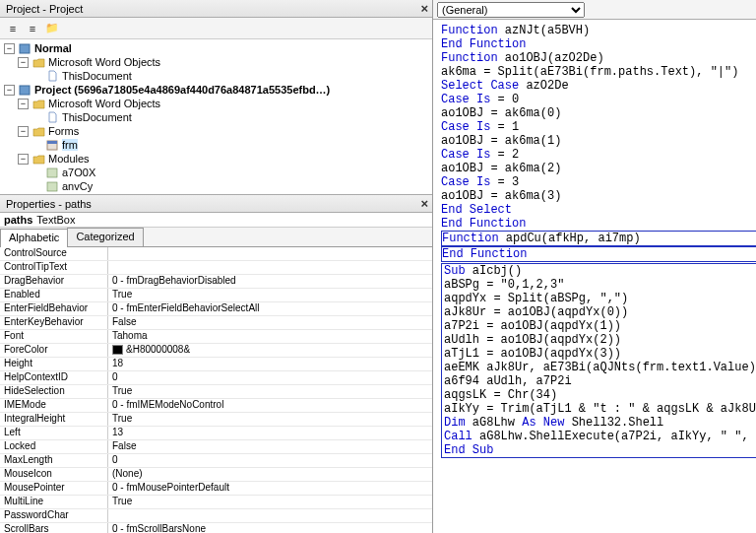 The height and width of the screenshot is (533, 756). What do you see at coordinates (32, 29) in the screenshot?
I see `view-object-icon: ≡` at bounding box center [32, 29].